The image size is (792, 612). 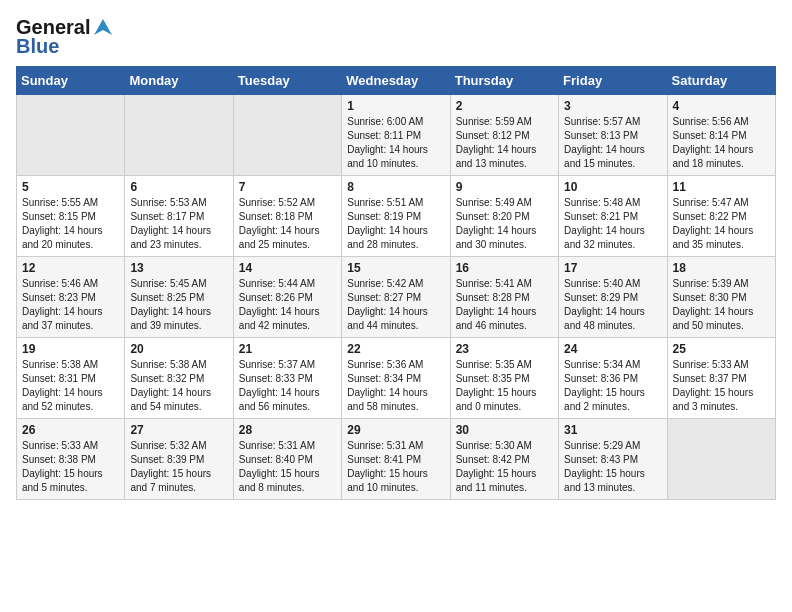 What do you see at coordinates (70, 187) in the screenshot?
I see `day-number: 5` at bounding box center [70, 187].